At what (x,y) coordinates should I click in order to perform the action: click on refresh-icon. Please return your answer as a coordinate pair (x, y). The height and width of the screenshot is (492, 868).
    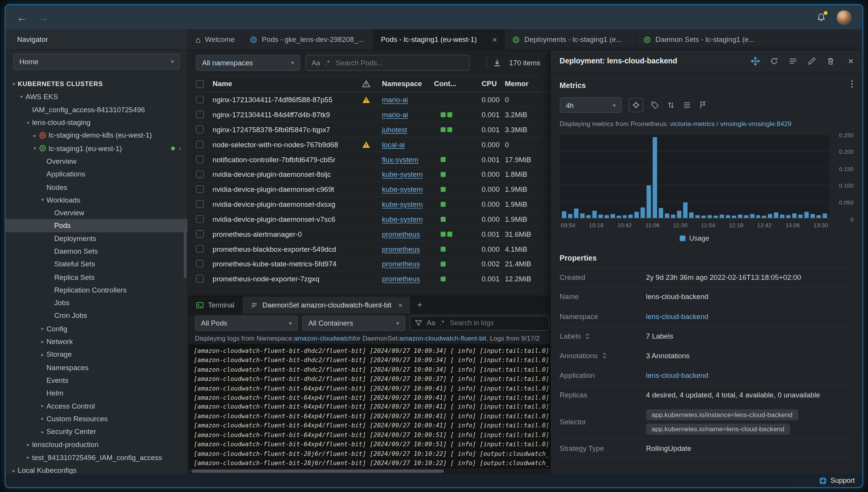
    Looking at the image, I should click on (774, 61).